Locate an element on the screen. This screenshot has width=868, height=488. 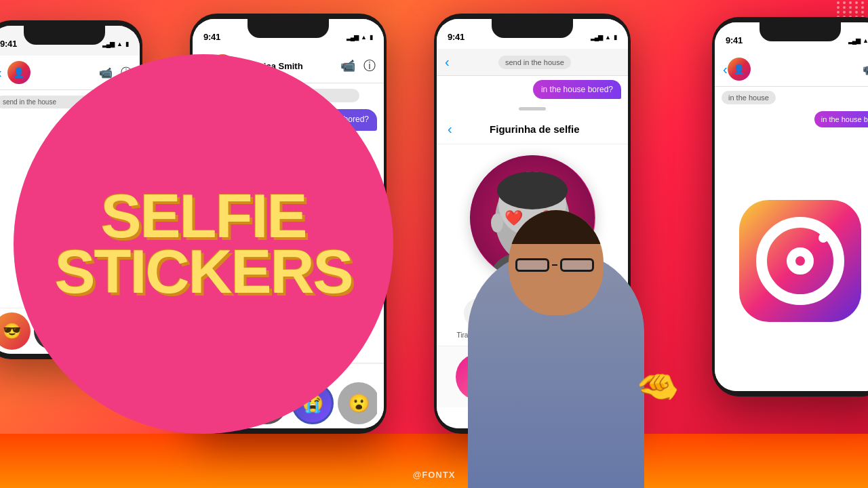
phone-4-avatar: 👤 is located at coordinates (739, 69).